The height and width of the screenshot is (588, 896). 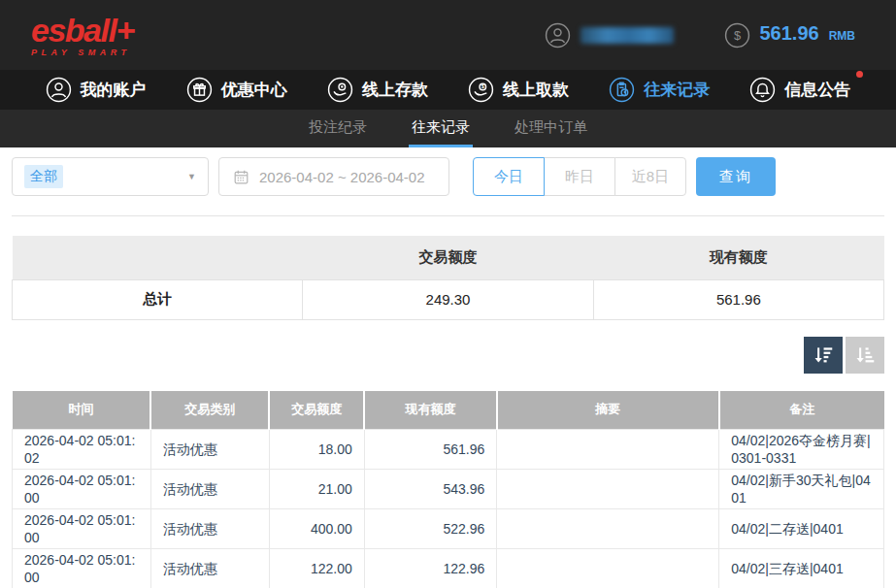 I want to click on account-icon, so click(x=58, y=89).